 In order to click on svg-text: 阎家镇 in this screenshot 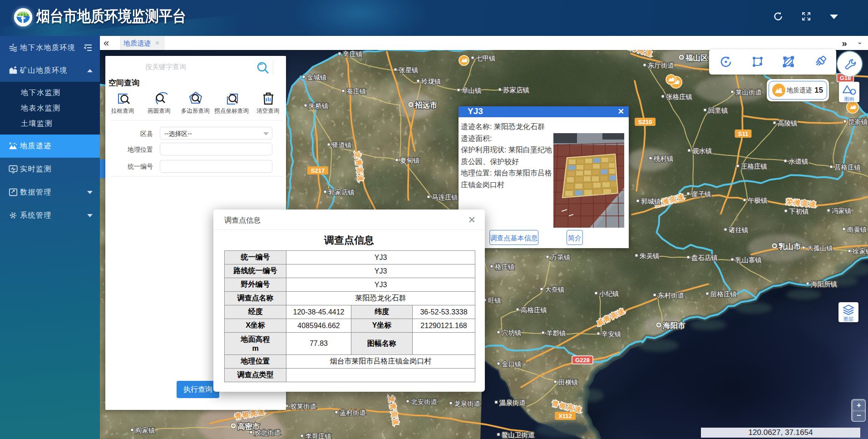, I will do `click(145, 430)`.